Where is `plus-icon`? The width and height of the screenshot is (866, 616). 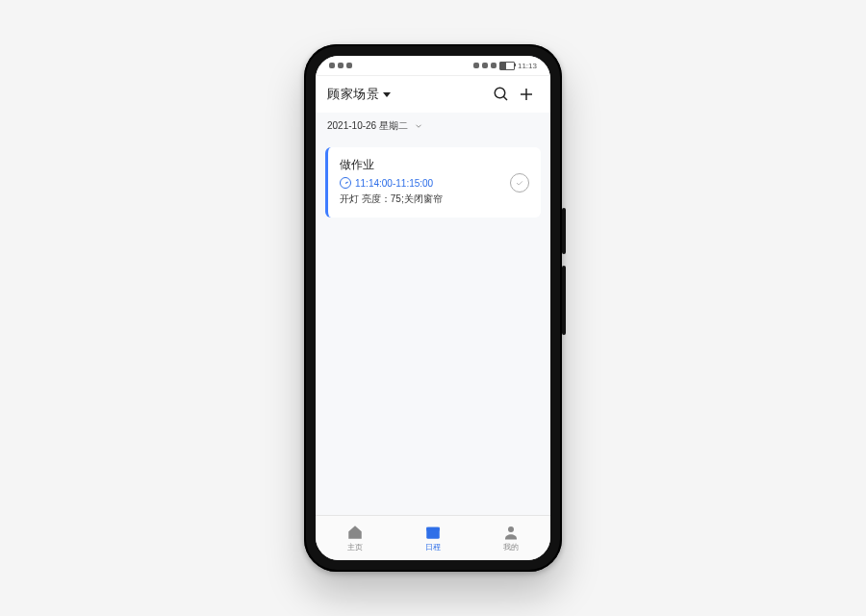 plus-icon is located at coordinates (526, 94).